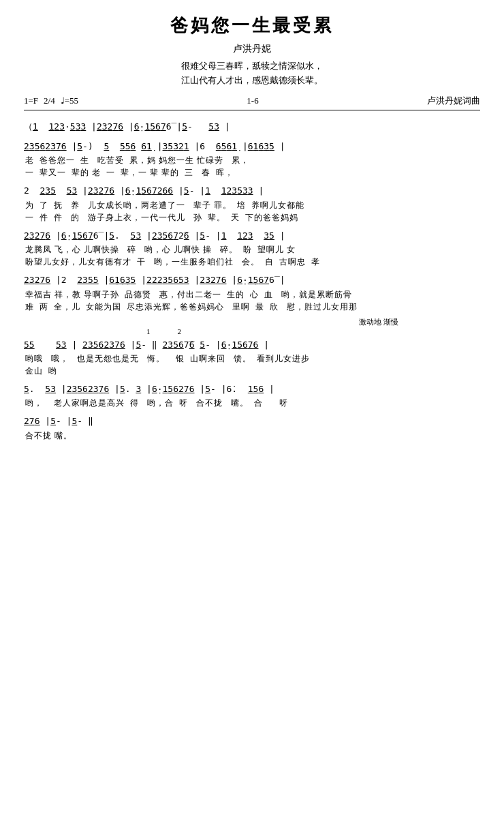 The height and width of the screenshot is (829, 504). What do you see at coordinates (252, 80) in the screenshot?
I see `subtitle-line2: 江山代有人才出，感恩戴德须长辈。` at bounding box center [252, 80].